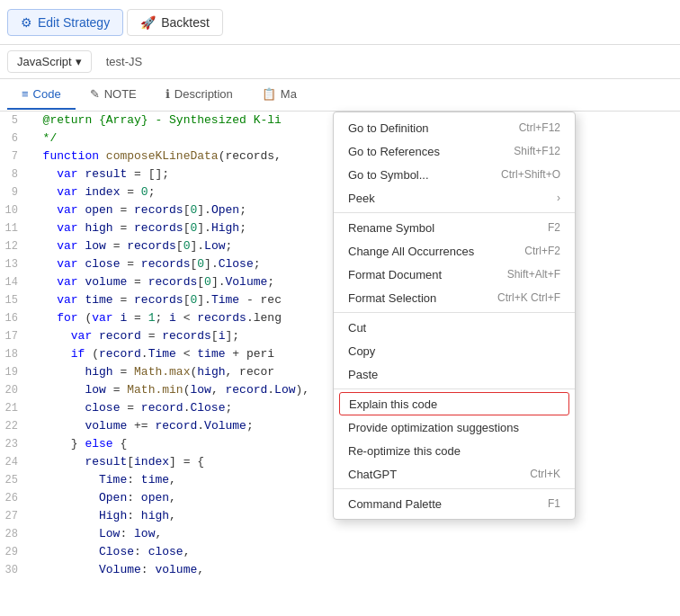 This screenshot has width=680, height=616. I want to click on line-number: 29, so click(14, 552).